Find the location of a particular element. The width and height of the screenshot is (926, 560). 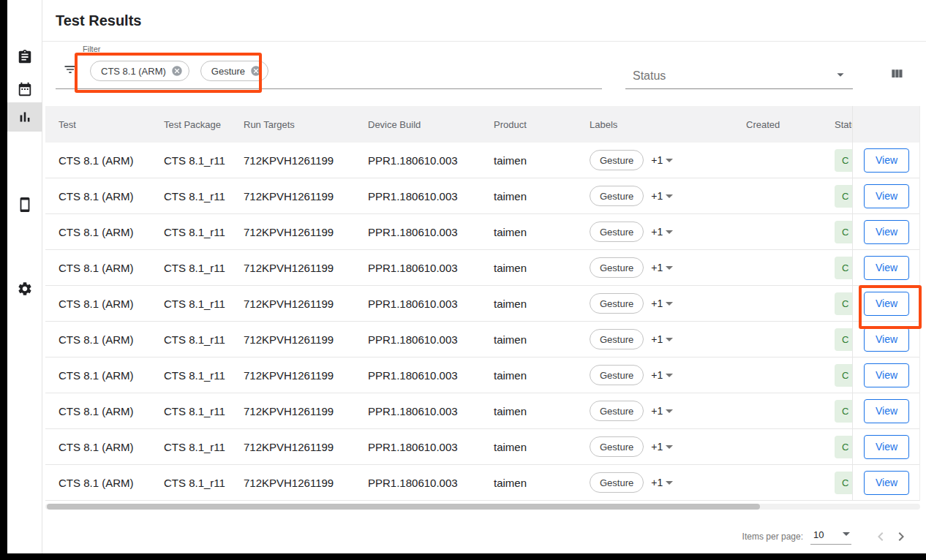

items-per-page-label: Items per page: is located at coordinates (772, 537).